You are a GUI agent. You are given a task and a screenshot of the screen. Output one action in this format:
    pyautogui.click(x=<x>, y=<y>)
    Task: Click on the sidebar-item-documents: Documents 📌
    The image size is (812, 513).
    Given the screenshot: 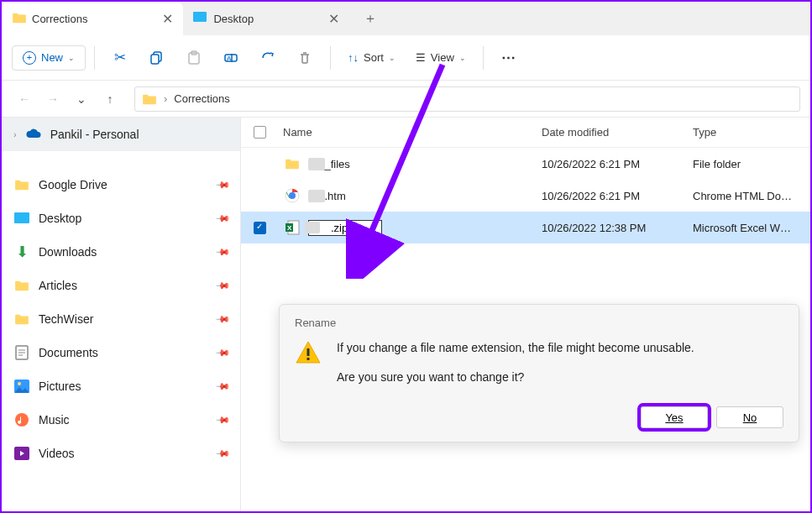 What is the action you would take?
    pyautogui.click(x=121, y=353)
    